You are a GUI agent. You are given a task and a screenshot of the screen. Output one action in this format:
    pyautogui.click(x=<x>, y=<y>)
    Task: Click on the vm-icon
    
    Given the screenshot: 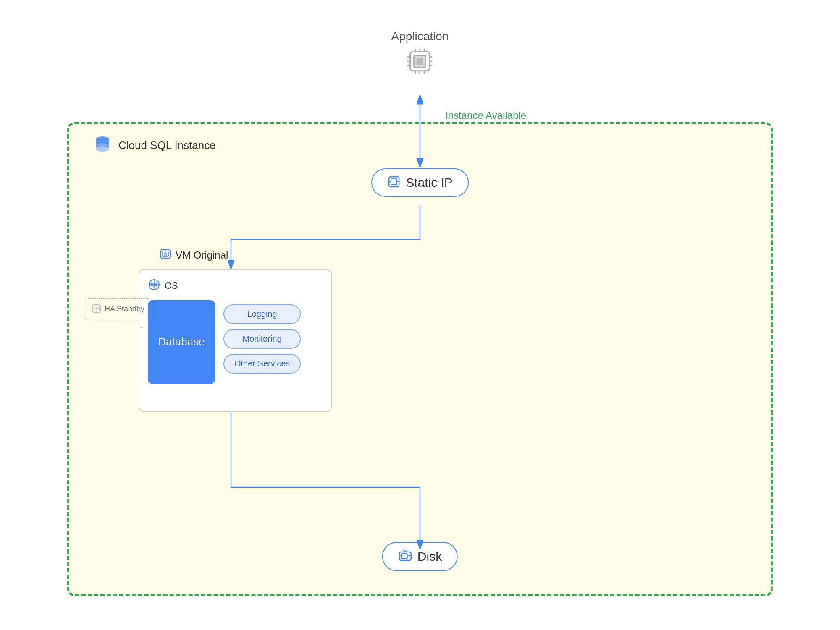 What is the action you would take?
    pyautogui.click(x=165, y=255)
    